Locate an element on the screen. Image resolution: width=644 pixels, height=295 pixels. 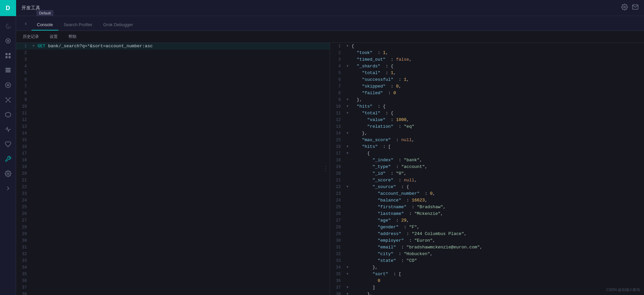
line-content: "address" : "244 Columbus Place", is located at coordinates (497, 234).